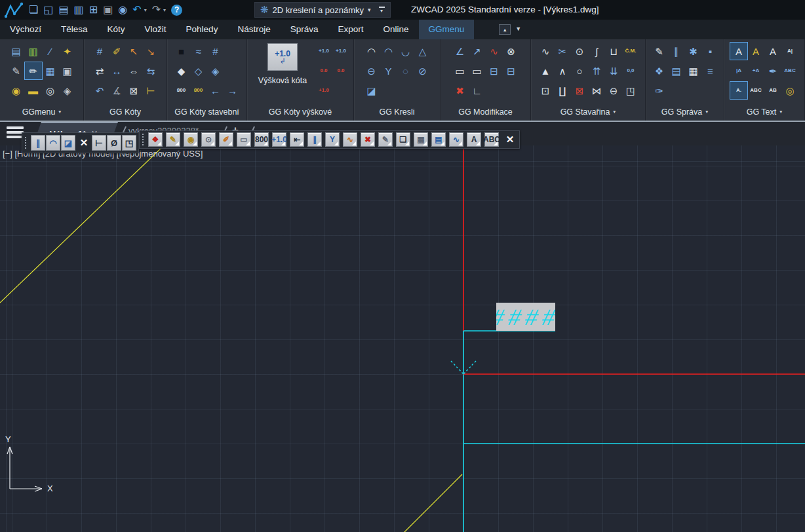 The image size is (805, 532). What do you see at coordinates (350, 140) in the screenshot?
I see `spline-arrow-icon: ∿` at bounding box center [350, 140].